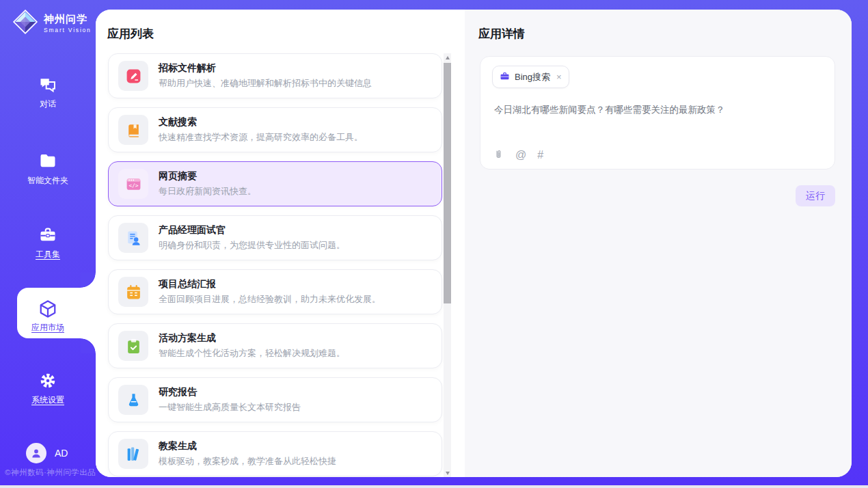 This screenshot has width=868, height=488. What do you see at coordinates (48, 162) in the screenshot?
I see `folder-icon` at bounding box center [48, 162].